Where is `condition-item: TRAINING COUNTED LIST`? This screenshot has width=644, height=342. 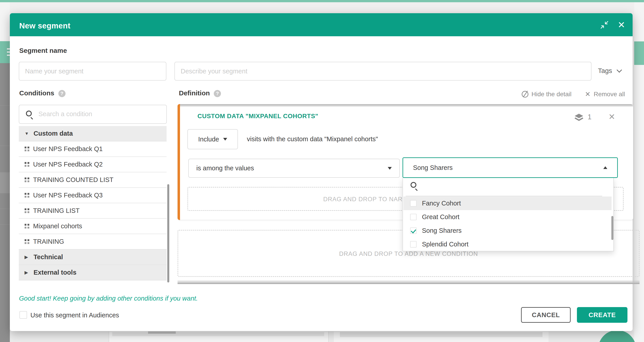
condition-item: TRAINING COUNTED LIST is located at coordinates (92, 180).